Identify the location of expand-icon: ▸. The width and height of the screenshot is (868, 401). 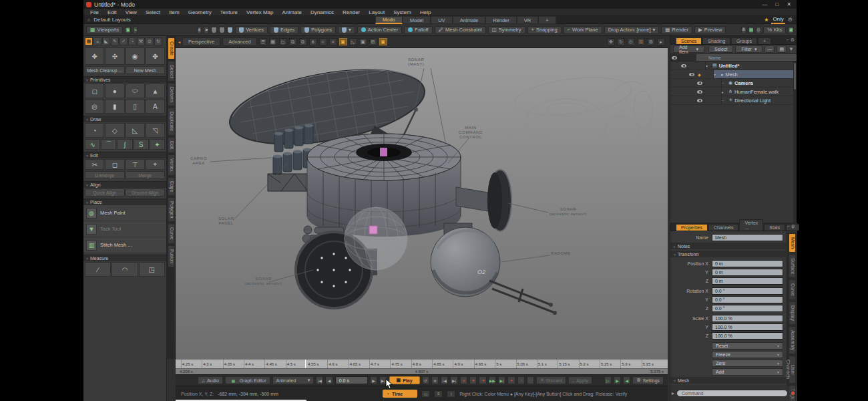
(661, 41).